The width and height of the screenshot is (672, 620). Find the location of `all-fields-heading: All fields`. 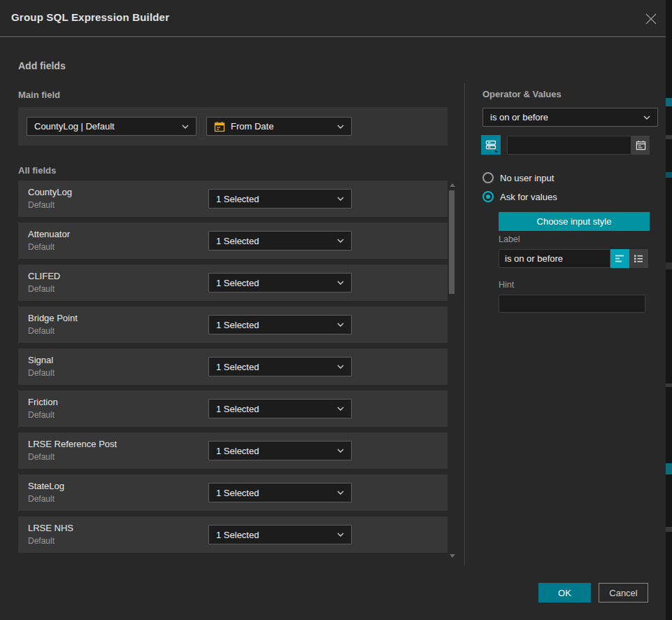

all-fields-heading: All fields is located at coordinates (37, 171).